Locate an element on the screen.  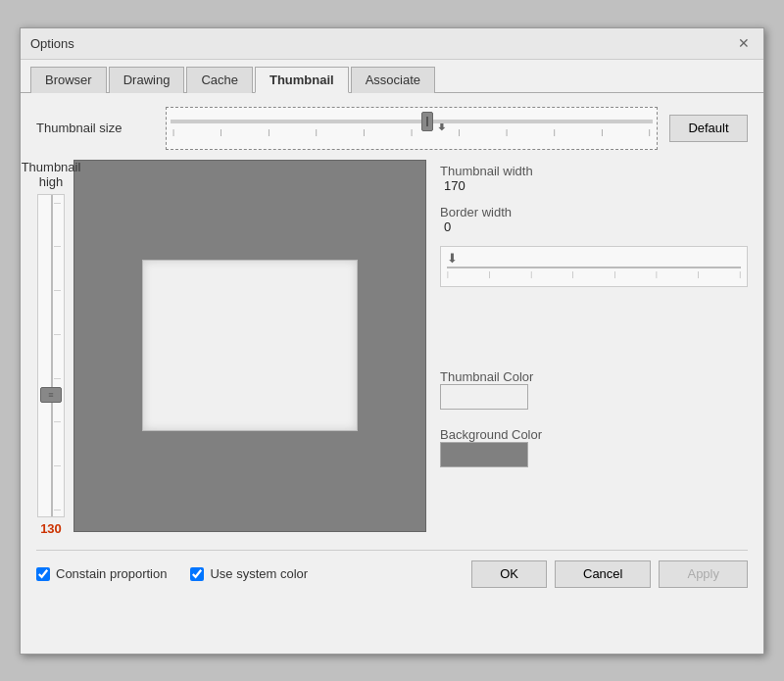
use-system-color-checkbox is located at coordinates (197, 574).